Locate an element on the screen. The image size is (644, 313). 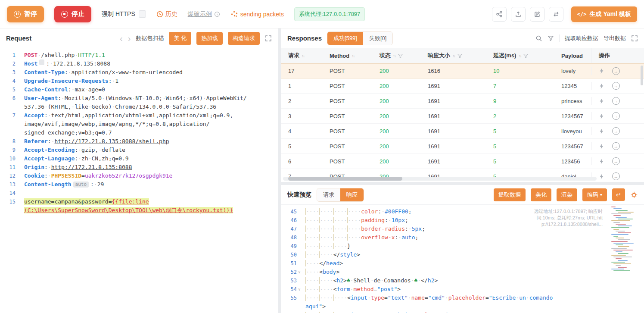
code-line: 49············} is located at coordinates (463, 246).